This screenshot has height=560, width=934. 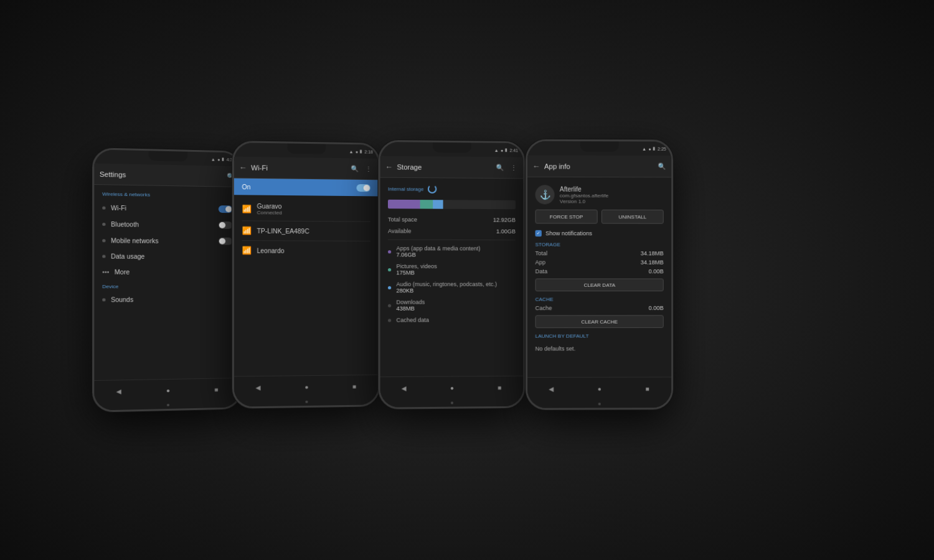 I want to click on total-row: Total 34.18MB, so click(x=599, y=254).